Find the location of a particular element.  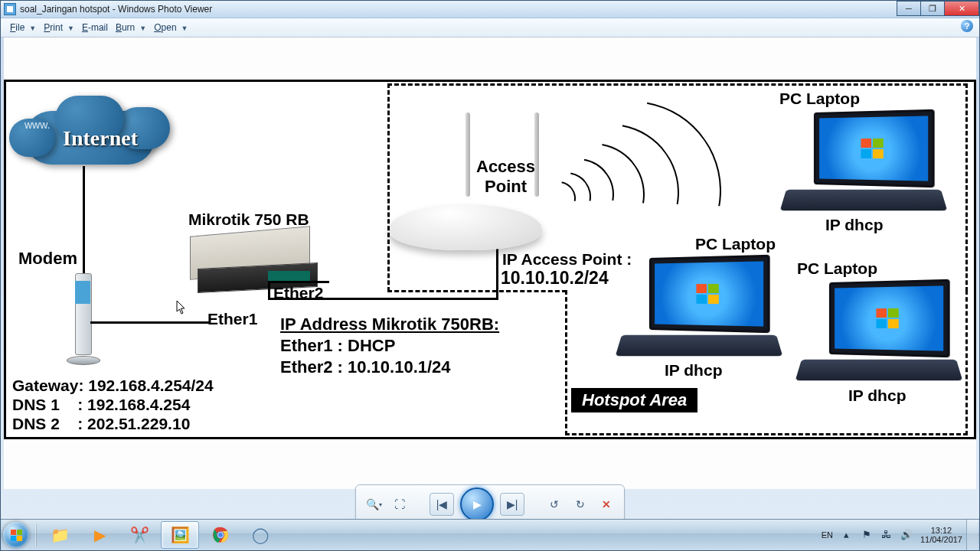

delete-button: ✕ is located at coordinates (606, 504).